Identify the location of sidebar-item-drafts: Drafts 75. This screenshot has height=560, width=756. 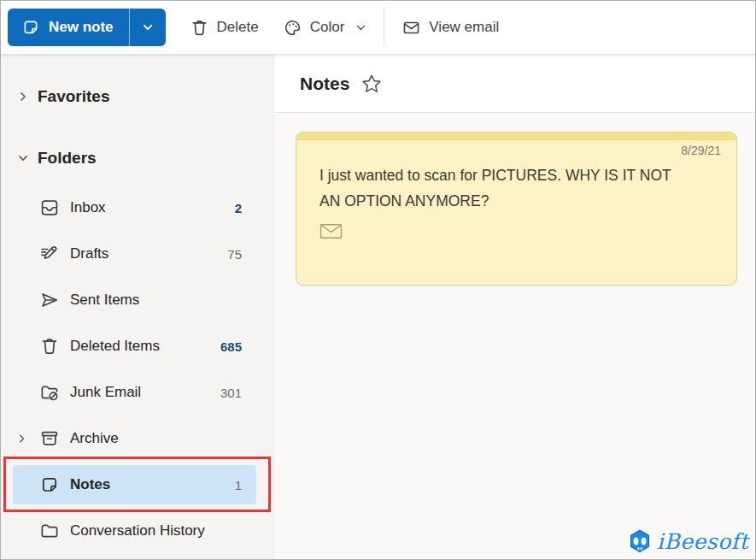
(137, 254).